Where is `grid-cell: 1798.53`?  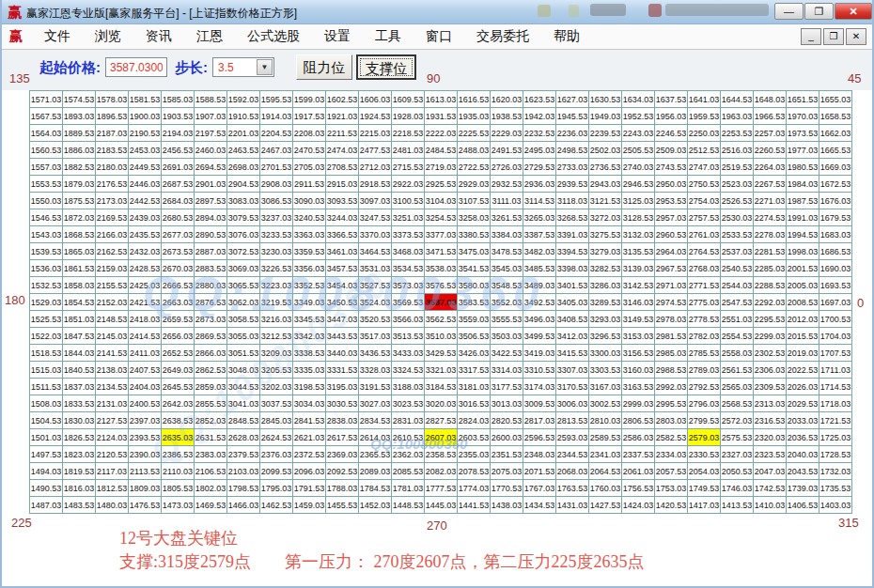
grid-cell: 1798.53 is located at coordinates (244, 488).